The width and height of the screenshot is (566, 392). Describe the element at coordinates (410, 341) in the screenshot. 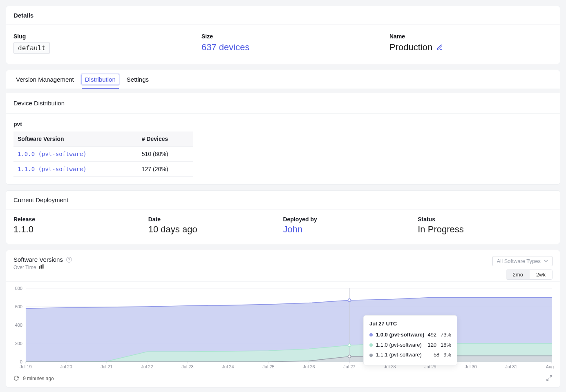

I see `chart-tooltip: Jul 27 UTC 1.0.0 (pvt-software)49273%1.1…` at that location.